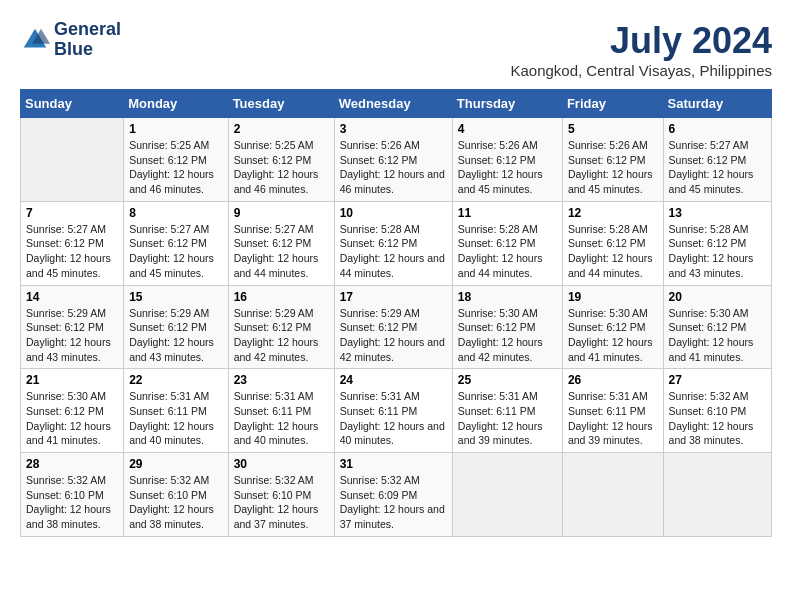  What do you see at coordinates (613, 213) in the screenshot?
I see `day-number: 12` at bounding box center [613, 213].